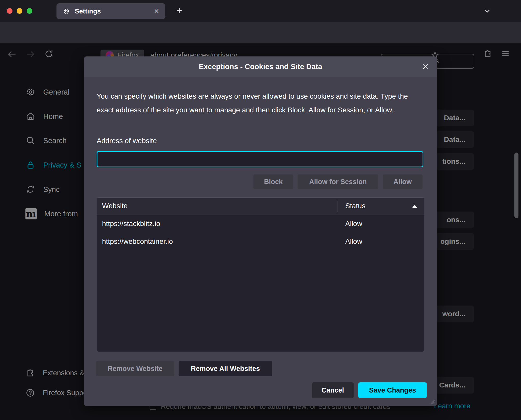  Describe the element at coordinates (425, 67) in the screenshot. I see `close-icon` at that location.